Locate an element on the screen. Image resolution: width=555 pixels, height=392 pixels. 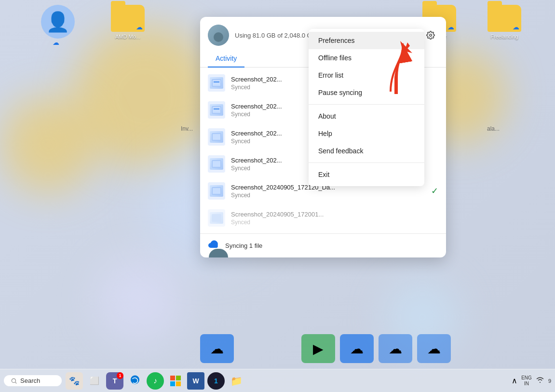
search-placeholder: Search is located at coordinates (30, 381).